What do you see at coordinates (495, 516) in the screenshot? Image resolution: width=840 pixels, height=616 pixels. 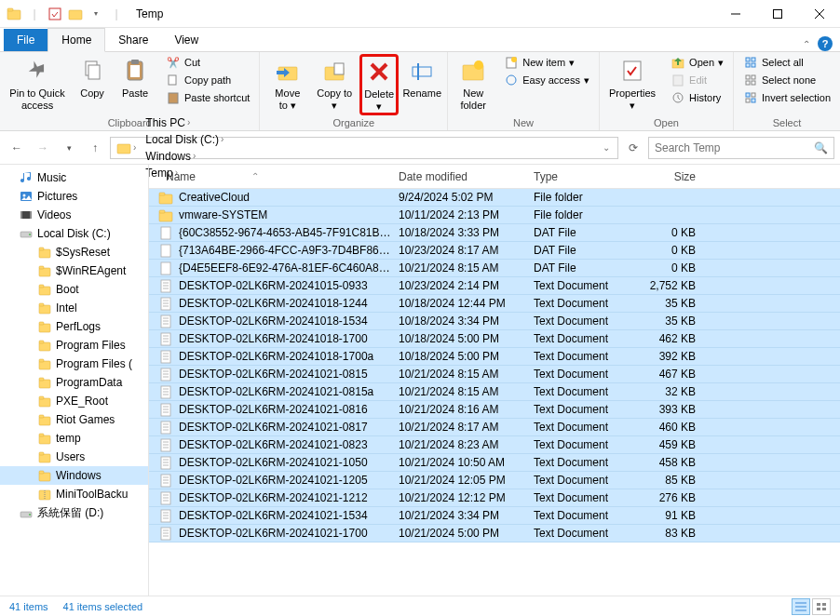 I see `table-row: DESKTOP-02LK6RM-20241021-153410/21/2024 …` at bounding box center [495, 516].